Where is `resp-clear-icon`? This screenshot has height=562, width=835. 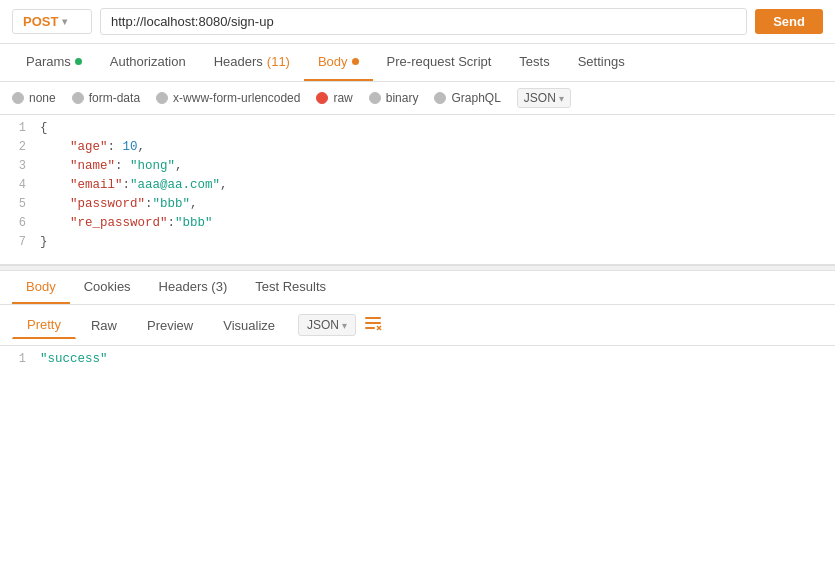
resp-clear-icon is located at coordinates (373, 325).